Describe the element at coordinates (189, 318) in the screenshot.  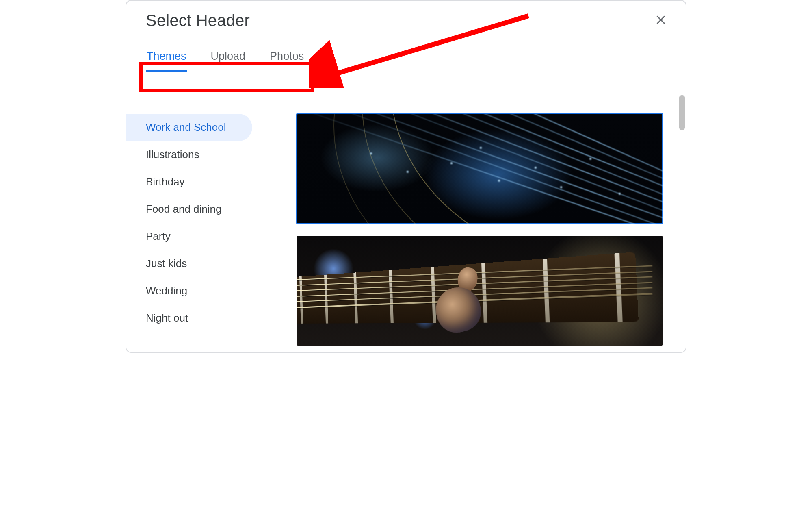
I see `category-night-out: Night out` at that location.